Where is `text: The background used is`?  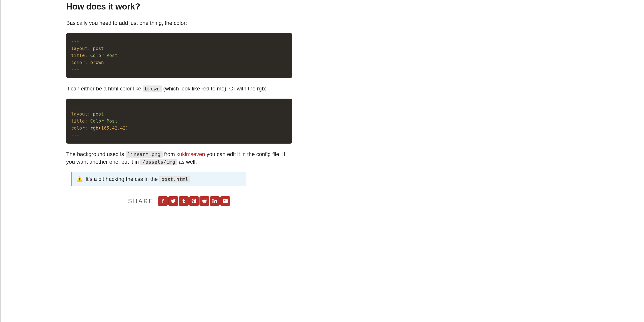
text: The background used is is located at coordinates (96, 154).